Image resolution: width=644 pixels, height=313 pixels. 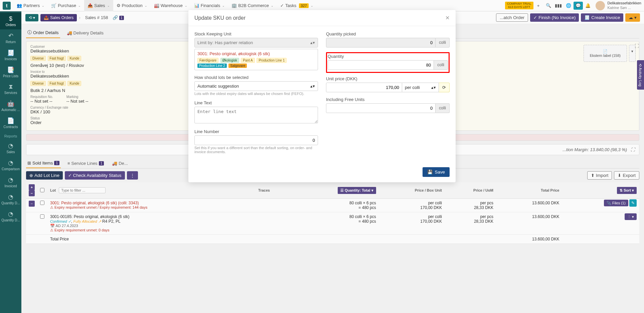 What do you see at coordinates (443, 108) in the screenshot?
I see `free-unit: colli` at bounding box center [443, 108].